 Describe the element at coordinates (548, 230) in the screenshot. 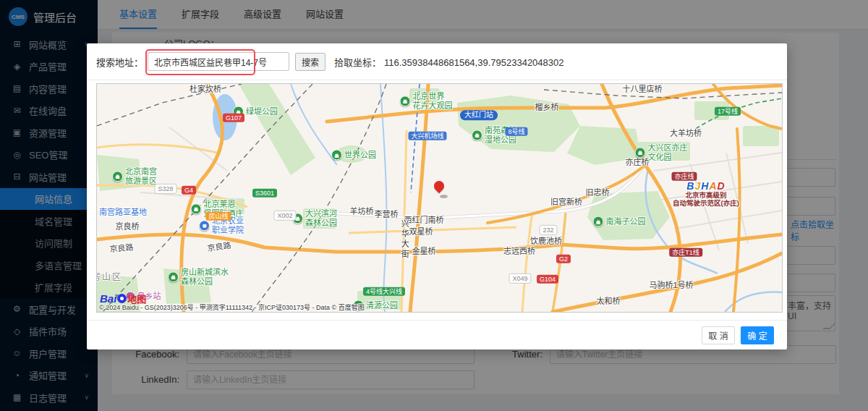

I see `map-label: 232` at that location.